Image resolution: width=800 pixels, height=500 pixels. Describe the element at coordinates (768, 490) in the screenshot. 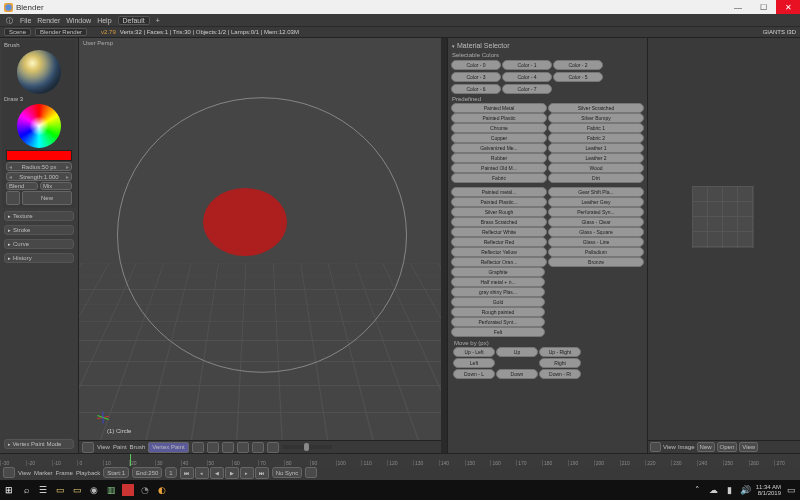

I see `clock: 11:34 AM8/1/2019` at that location.